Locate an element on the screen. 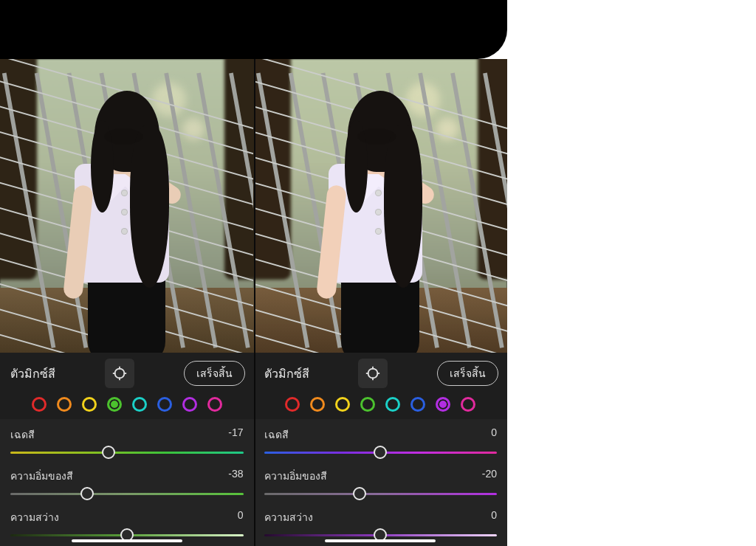  slider-hue: เฉดสี0 is located at coordinates (381, 439).